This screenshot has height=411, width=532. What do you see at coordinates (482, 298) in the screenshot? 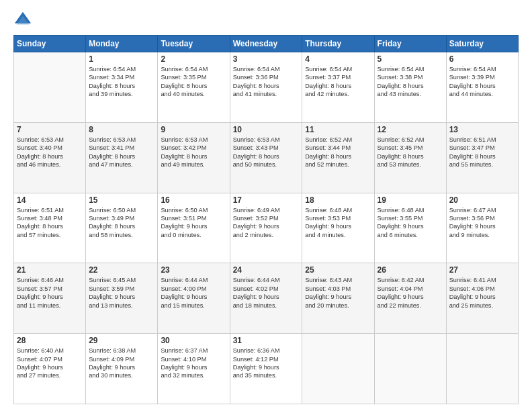
I see `calendar-cell: 27Sunrise: 6:41 AM Sunset: 4:06 PM Dayli…` at bounding box center [482, 298].